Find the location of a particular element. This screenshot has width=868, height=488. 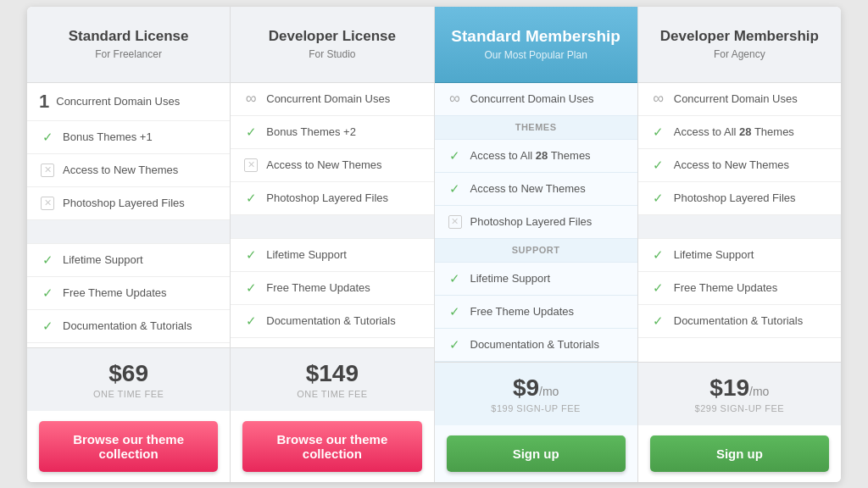

price-main: $9 is located at coordinates (526, 388).